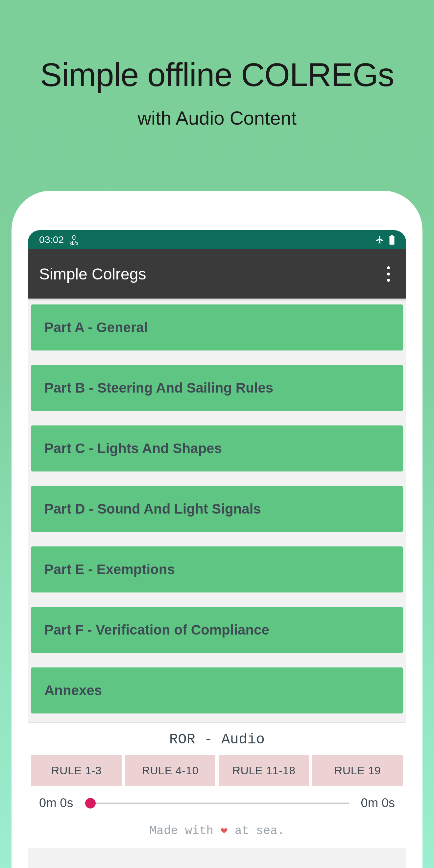 Image resolution: width=434 pixels, height=868 pixels. What do you see at coordinates (217, 388) in the screenshot?
I see `part-item-b: Part B - Steering And Sailing Rules` at bounding box center [217, 388].